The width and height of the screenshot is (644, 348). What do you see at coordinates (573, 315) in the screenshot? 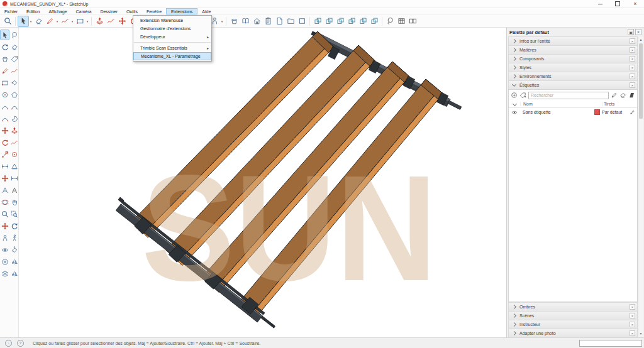
I see `section-scenes: Scènes×` at bounding box center [573, 315].